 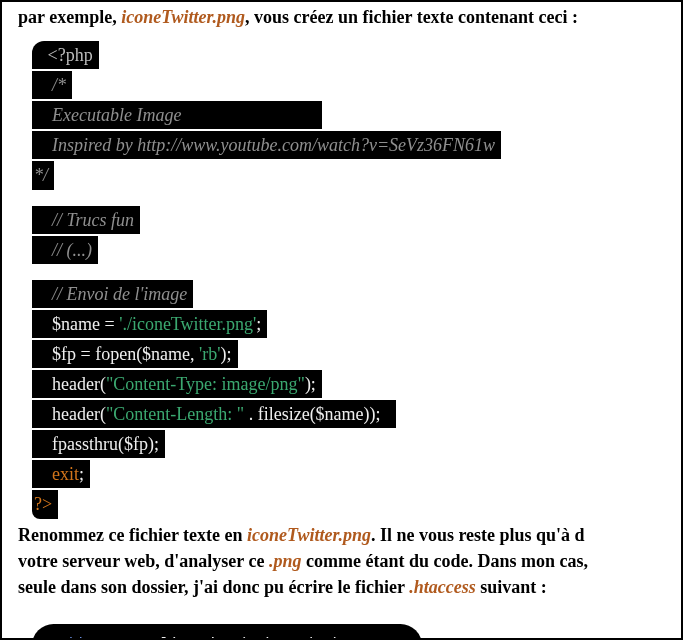 What do you see at coordinates (65, 250) in the screenshot?
I see `code-line: // (...)` at bounding box center [65, 250].